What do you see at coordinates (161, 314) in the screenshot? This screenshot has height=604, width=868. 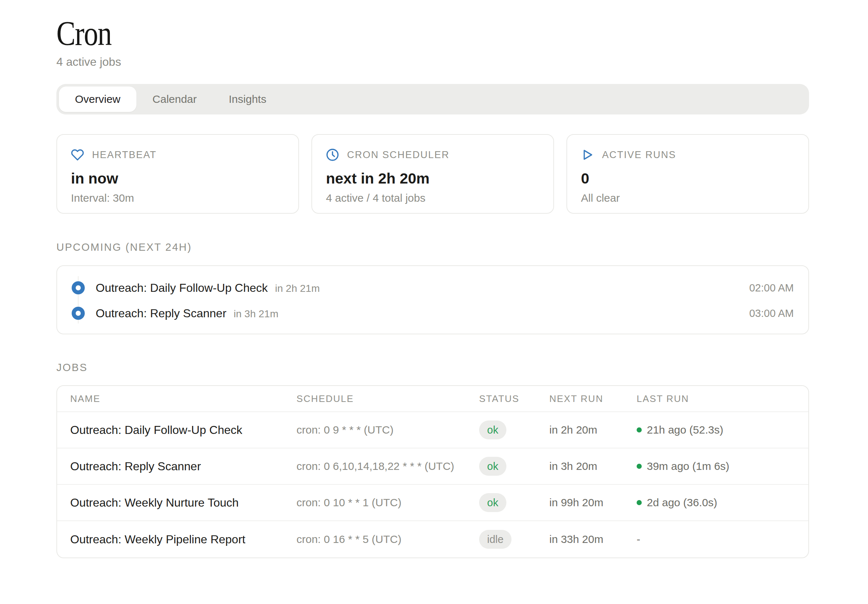 I see `upcoming-item-name: Outreach: Reply Scanner` at bounding box center [161, 314].